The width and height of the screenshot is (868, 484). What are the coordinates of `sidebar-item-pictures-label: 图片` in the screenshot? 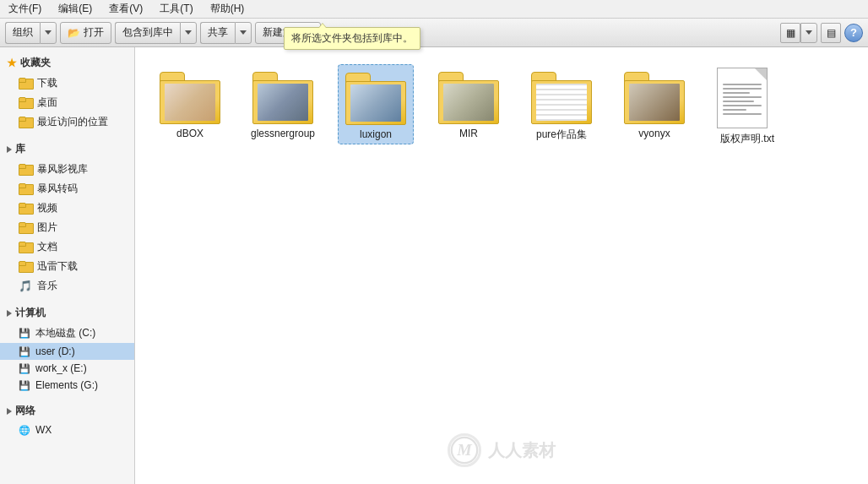 It's located at (47, 228).